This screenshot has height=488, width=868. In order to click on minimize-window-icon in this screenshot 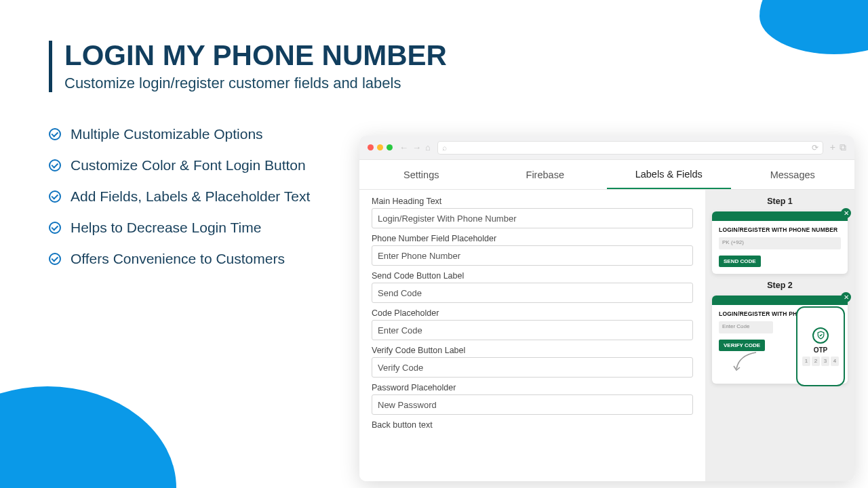, I will do `click(380, 148)`.